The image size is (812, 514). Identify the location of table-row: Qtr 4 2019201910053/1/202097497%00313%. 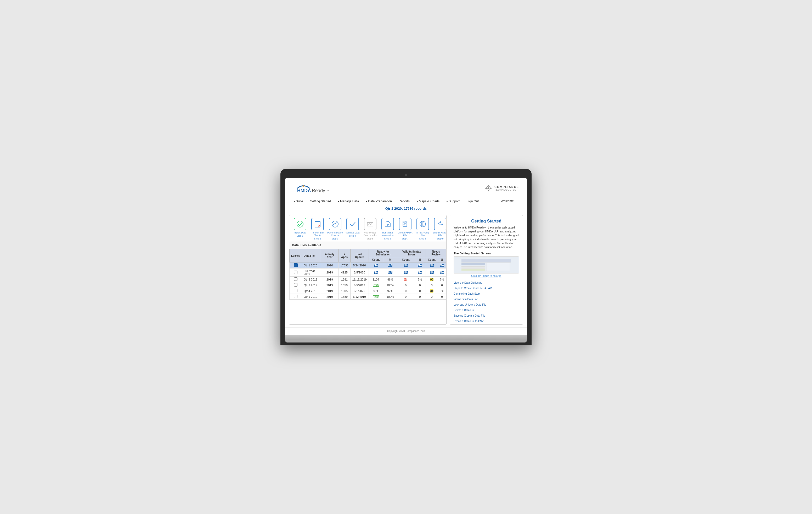
(368, 291).